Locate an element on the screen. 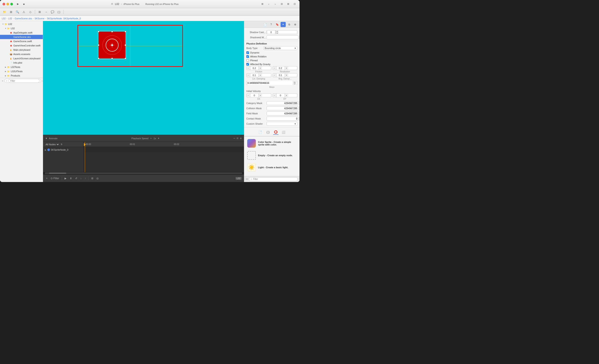  shadowed-m-input is located at coordinates (282, 37).